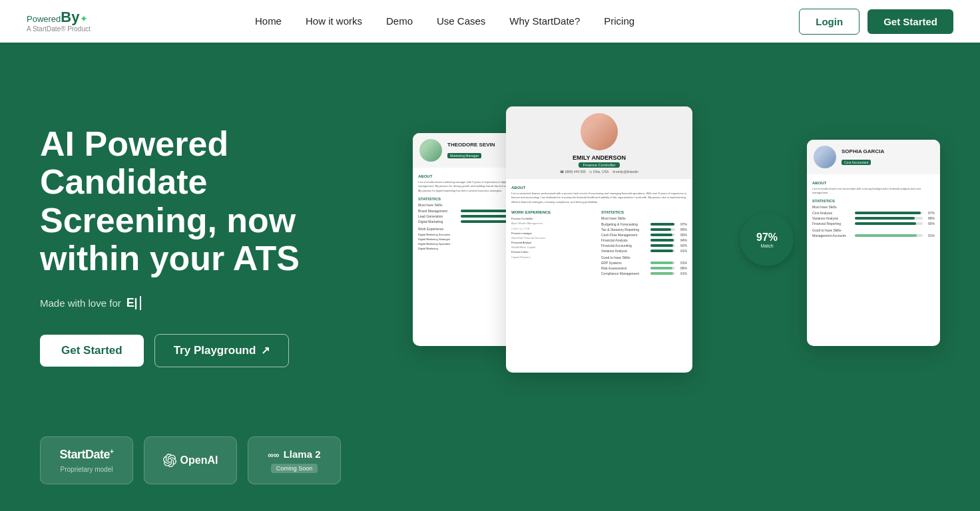  I want to click on hero-buttons: Get Started Try Playground ↗, so click(213, 351).